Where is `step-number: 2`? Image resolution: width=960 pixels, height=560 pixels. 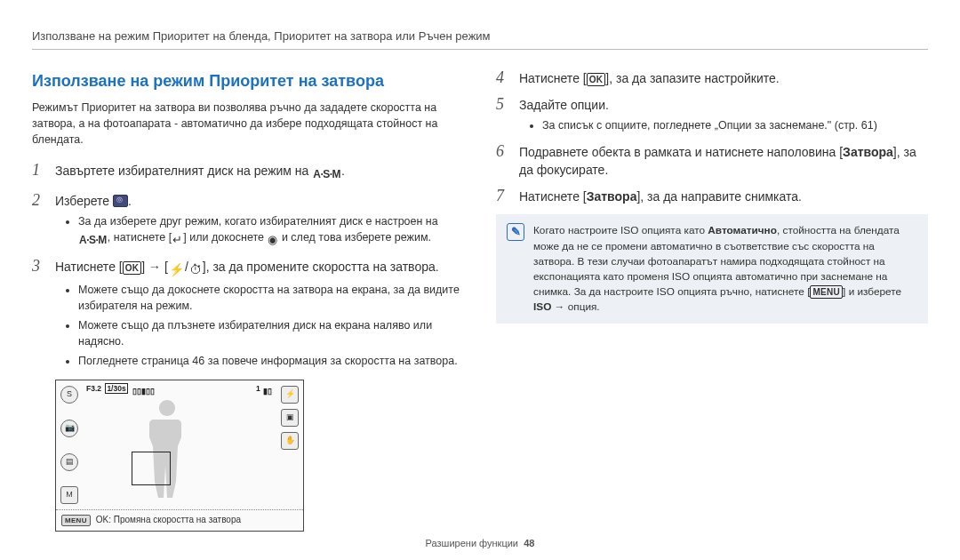
step-number: 2 is located at coordinates (36, 201).